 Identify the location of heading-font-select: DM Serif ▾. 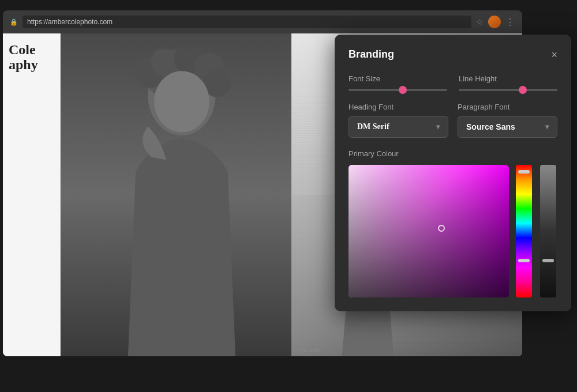
(398, 127).